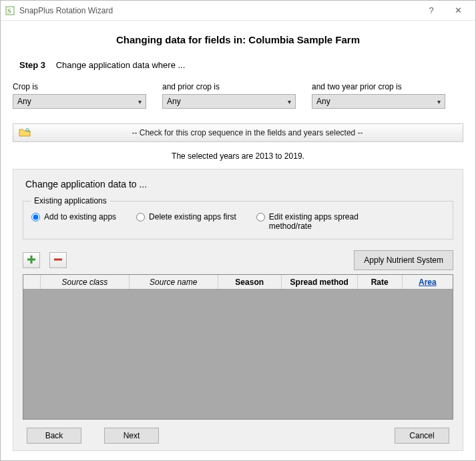 The image size is (476, 461). What do you see at coordinates (422, 436) in the screenshot?
I see `cancel-label: Cancel` at bounding box center [422, 436].